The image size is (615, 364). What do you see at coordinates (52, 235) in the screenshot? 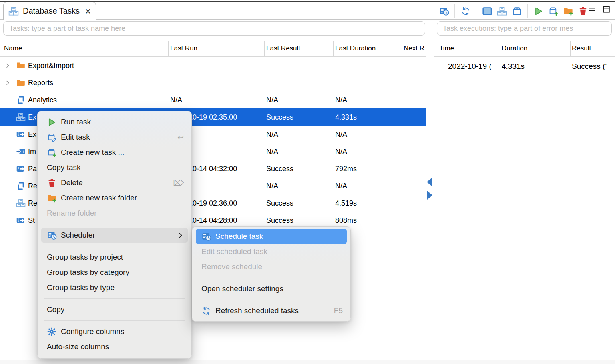
I see `scheduler-icon` at bounding box center [52, 235].